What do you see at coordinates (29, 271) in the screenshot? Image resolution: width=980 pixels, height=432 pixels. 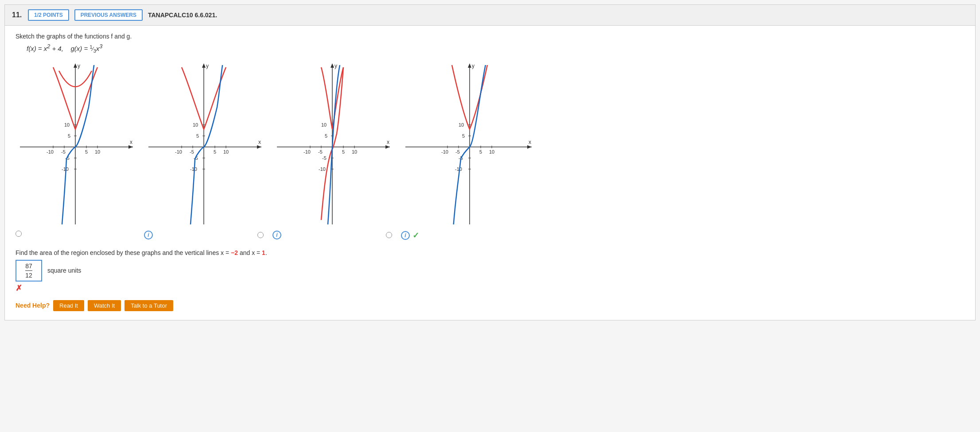 I see `answer-fraction: 87 12` at bounding box center [29, 271].